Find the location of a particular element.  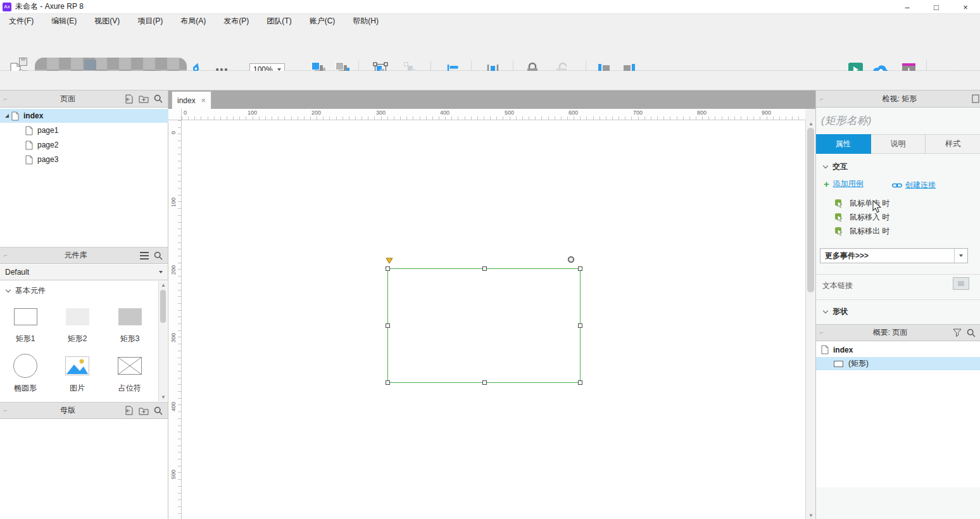

outline-item-index: index is located at coordinates (898, 349).